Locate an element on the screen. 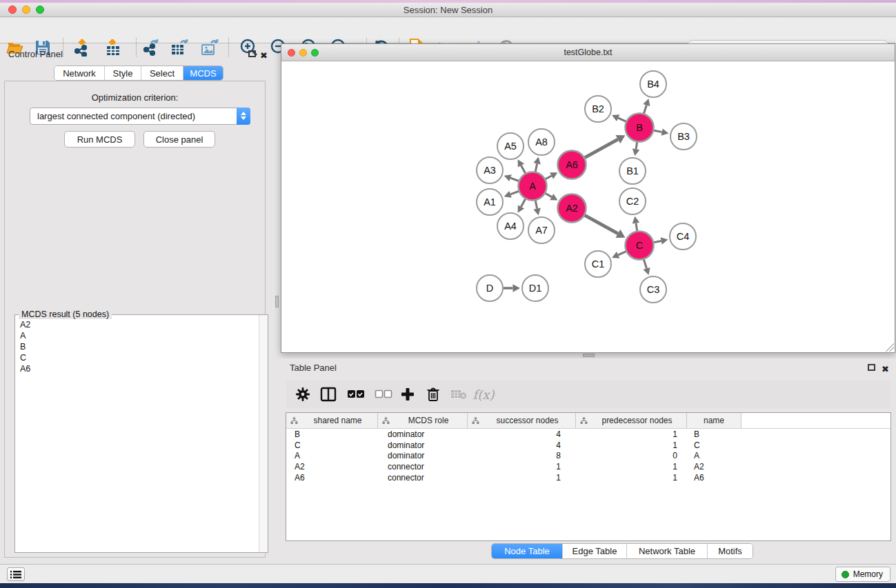 The height and width of the screenshot is (588, 896). import-network-button is located at coordinates (81, 48).